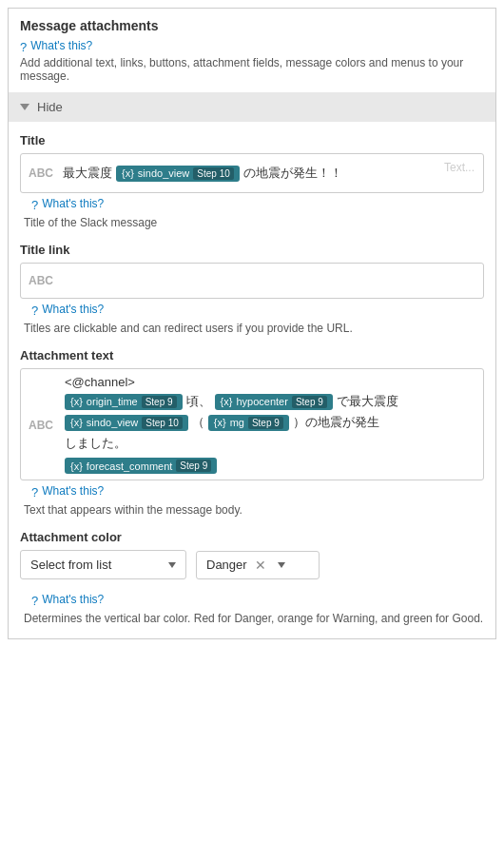  I want to click on middle-text-1: 頃、, so click(199, 401).